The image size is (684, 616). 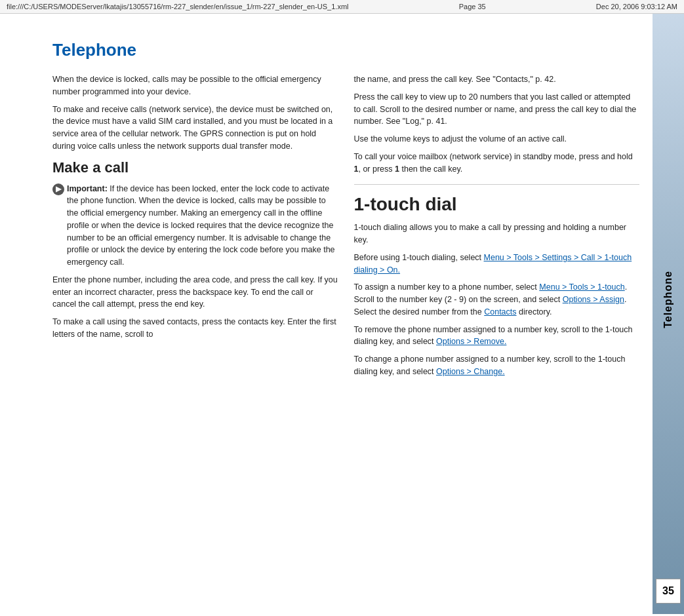 What do you see at coordinates (195, 128) in the screenshot?
I see `intro-paragraph-2: To make and receive calls (network servi…` at bounding box center [195, 128].